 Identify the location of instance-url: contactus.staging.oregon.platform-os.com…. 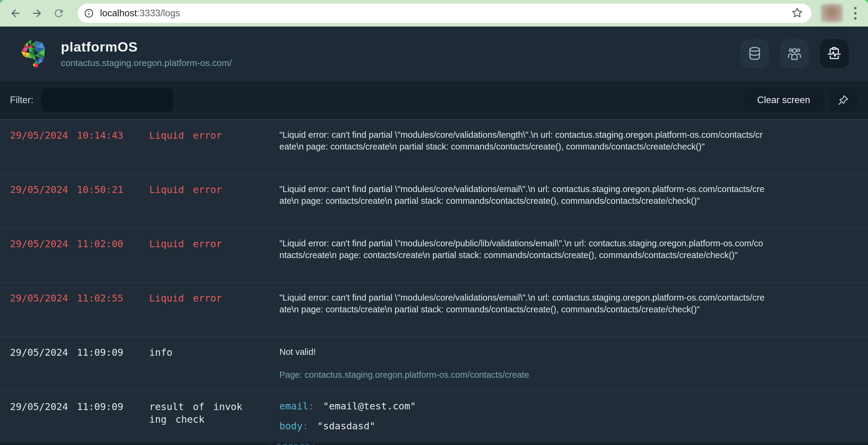
(146, 63).